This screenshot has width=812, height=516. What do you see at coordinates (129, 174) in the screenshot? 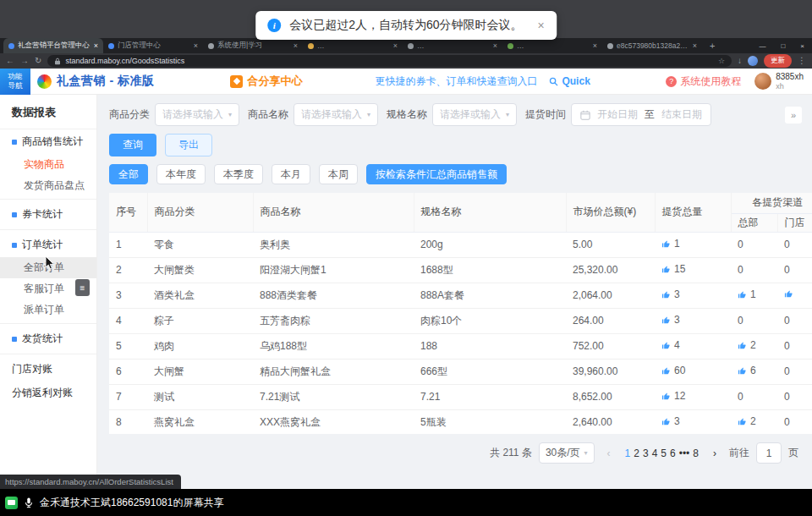
I see `quick-filter-button: 全部` at bounding box center [129, 174].